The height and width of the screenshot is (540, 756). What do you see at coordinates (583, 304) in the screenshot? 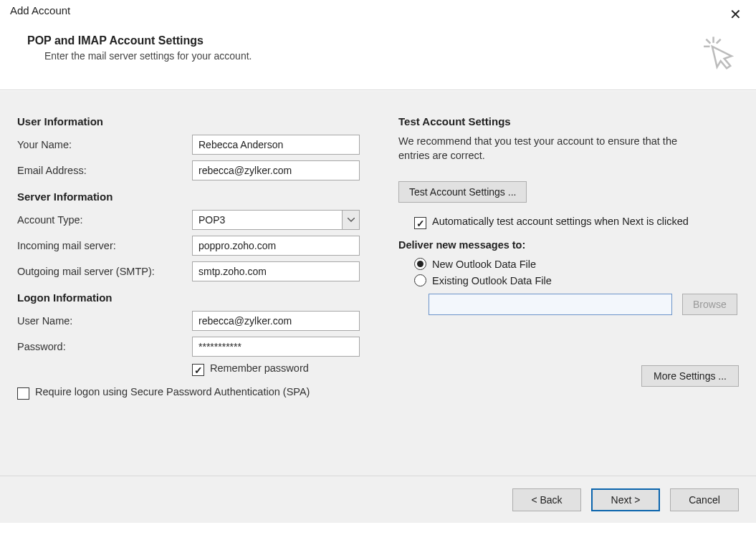
I see `existing-file-input-row: Browse` at bounding box center [583, 304].